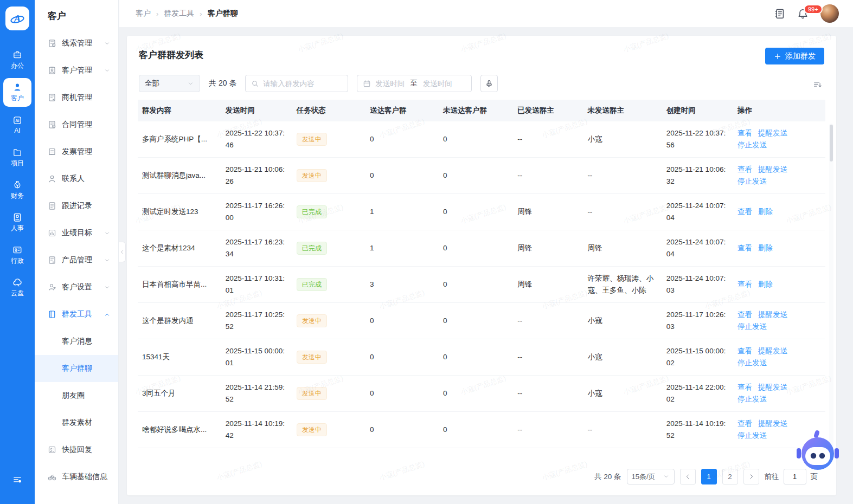  What do you see at coordinates (17, 185) in the screenshot?
I see `moneybag-icon` at bounding box center [17, 185].